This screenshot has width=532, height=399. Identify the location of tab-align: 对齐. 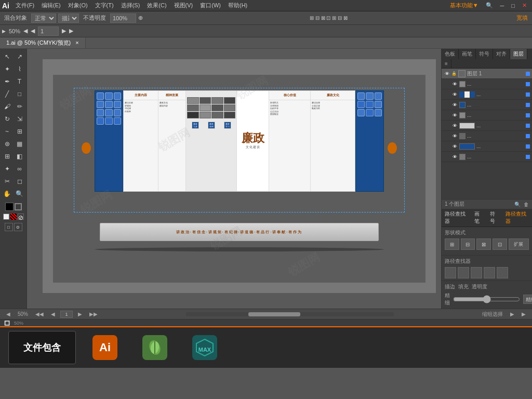
(502, 54).